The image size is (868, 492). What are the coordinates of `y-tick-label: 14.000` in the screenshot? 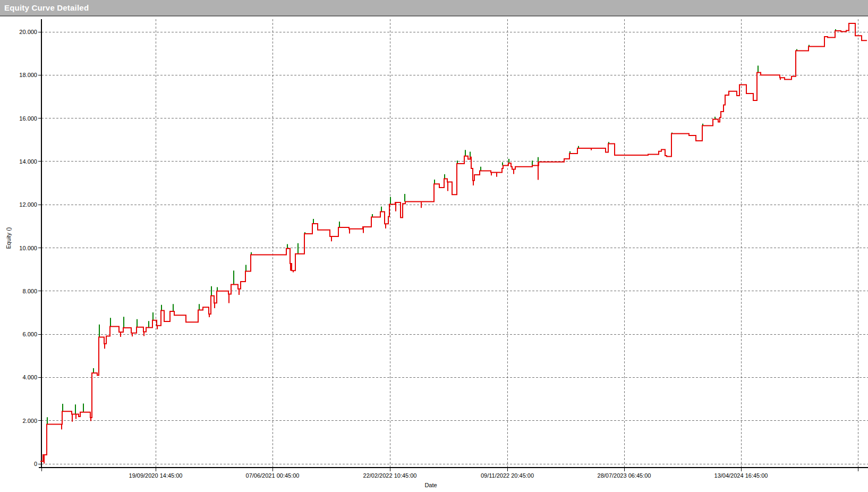 It's located at (28, 162).